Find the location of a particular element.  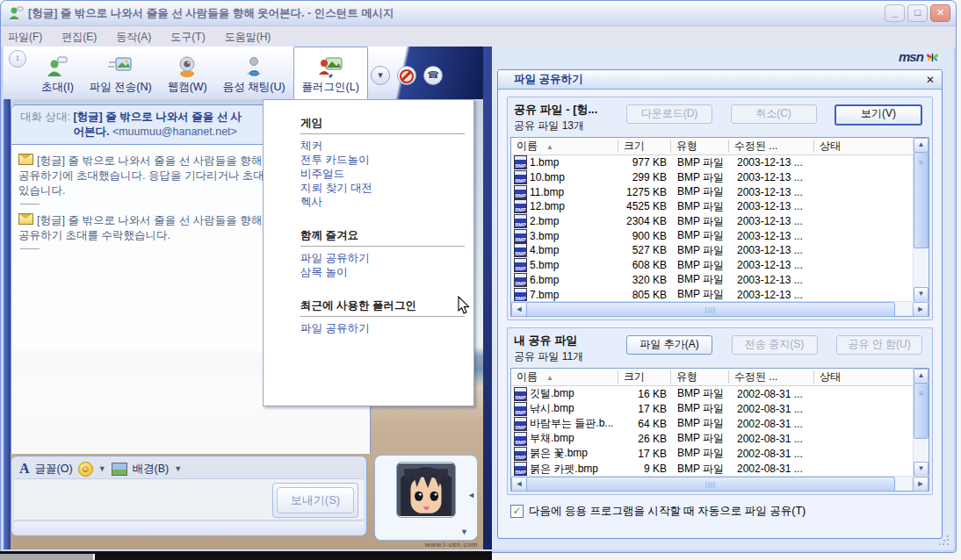

maximize-button: □ is located at coordinates (917, 13).